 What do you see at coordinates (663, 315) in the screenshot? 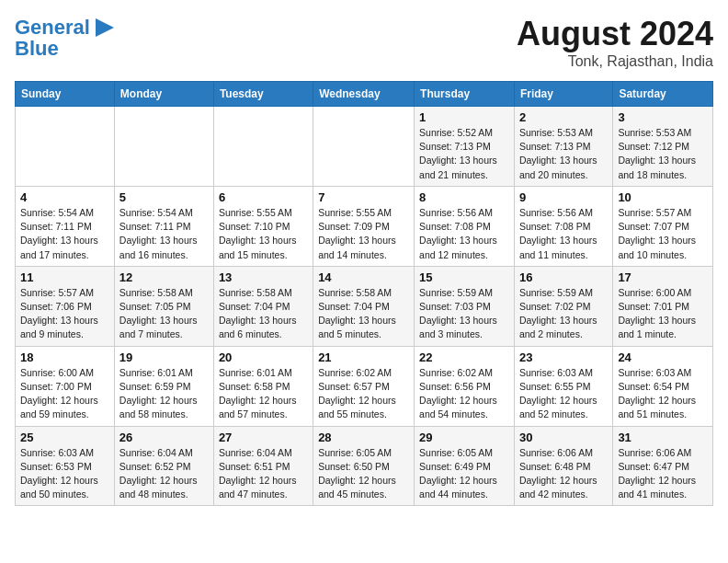
I see `day-info: Sunrise: 6:00 AM Sunset: 7:01 PM Dayligh…` at bounding box center [663, 315].